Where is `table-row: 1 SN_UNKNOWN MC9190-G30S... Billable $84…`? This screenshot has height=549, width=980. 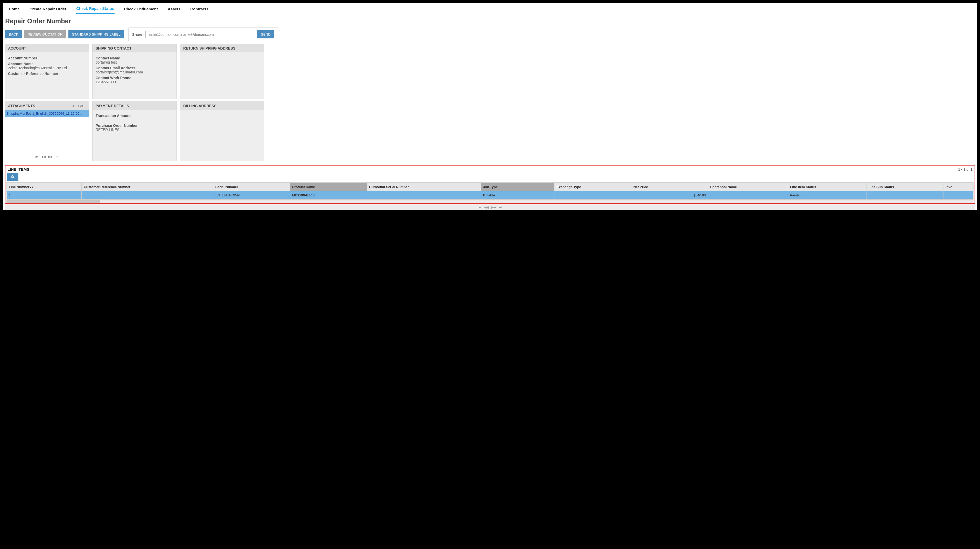
table-row: 1 SN_UNKNOWN MC9190-G30S... Billable $84… is located at coordinates (490, 195).